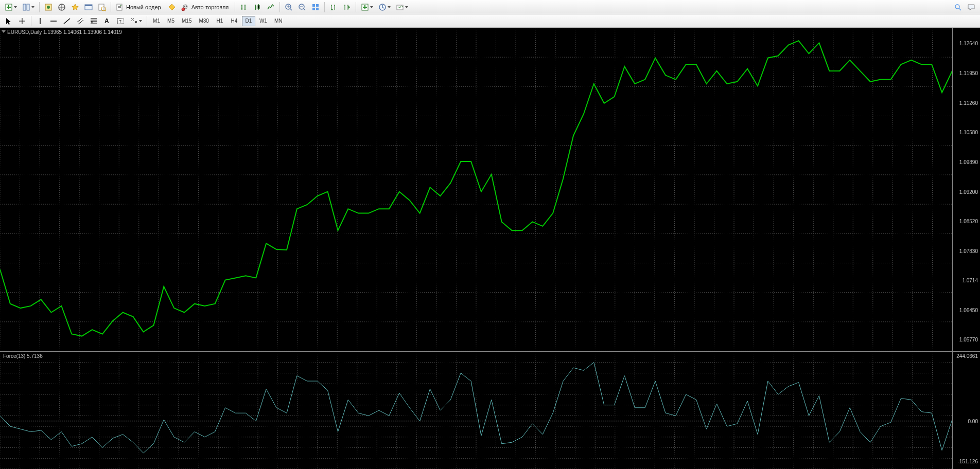  What do you see at coordinates (28, 7) in the screenshot?
I see `profiles-button` at bounding box center [28, 7].